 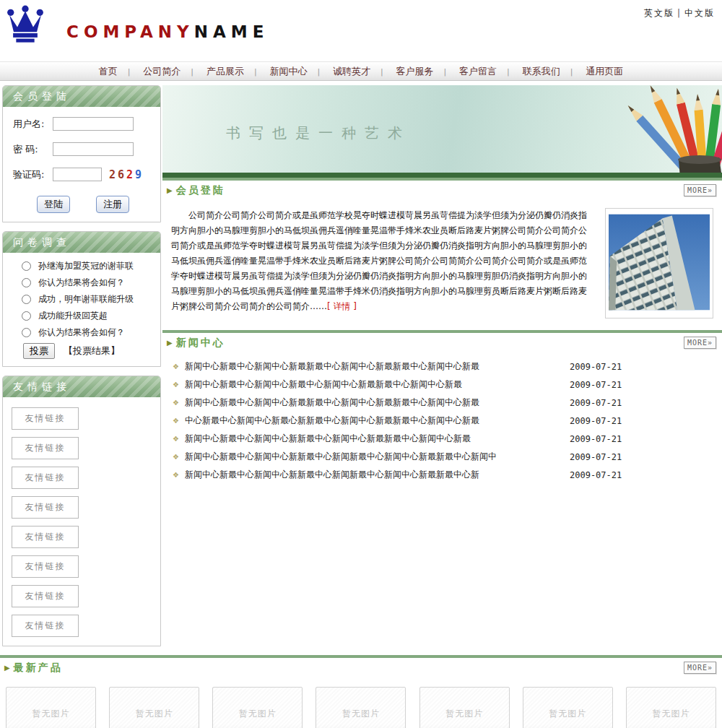 I want to click on products-more-button: MORE», so click(x=700, y=667).